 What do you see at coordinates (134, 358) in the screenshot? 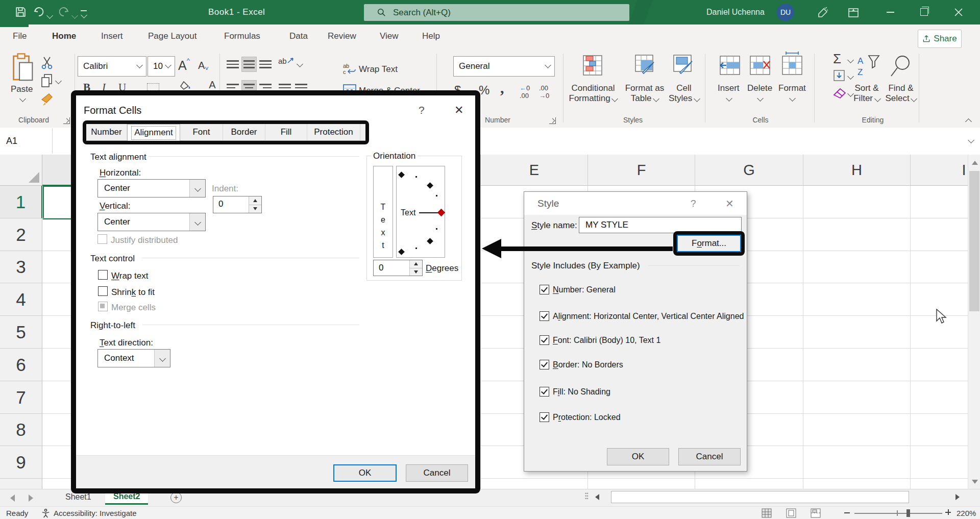
I see `text-direction-combo: Context` at bounding box center [134, 358].